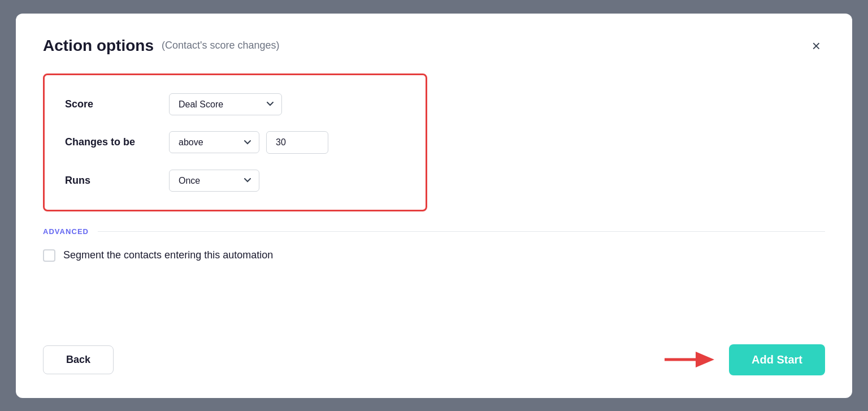  What do you see at coordinates (214, 142) in the screenshot?
I see `condition-select: above below equal to` at bounding box center [214, 142].